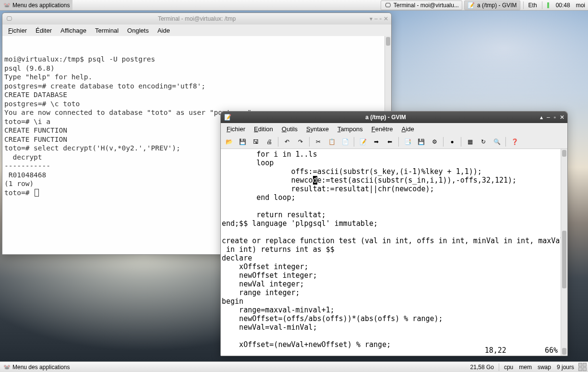  I want to click on rollup-icon: ▴, so click(541, 117).